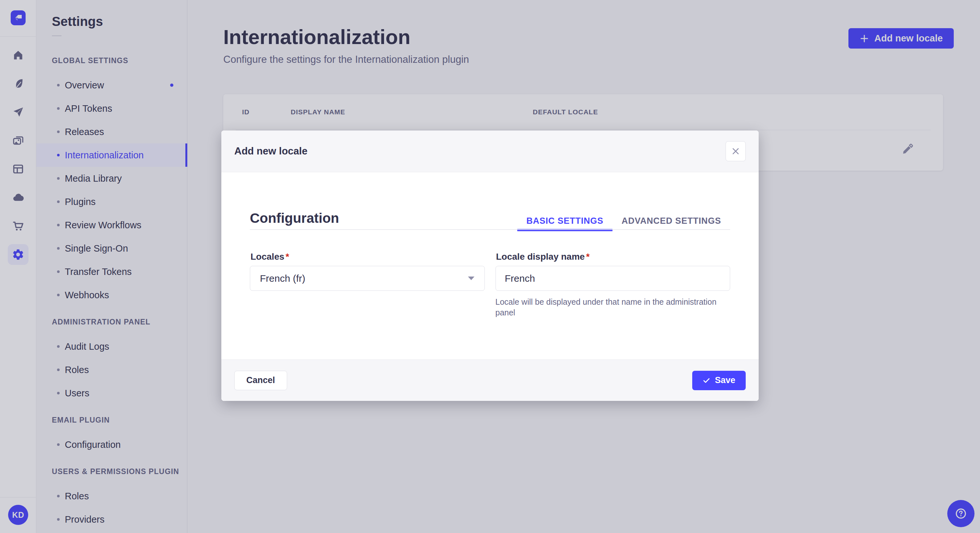 The width and height of the screenshot is (980, 533). I want to click on locale-display-name-input, so click(613, 278).